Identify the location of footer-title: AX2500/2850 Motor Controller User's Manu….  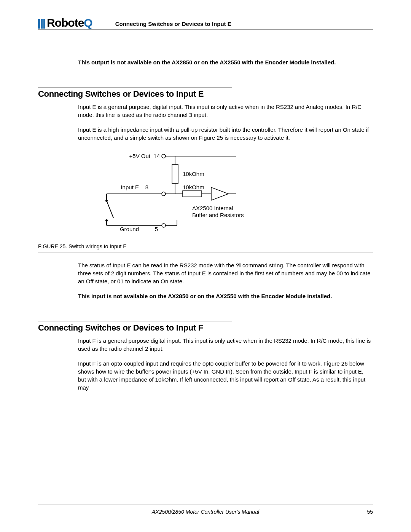
(206, 512).